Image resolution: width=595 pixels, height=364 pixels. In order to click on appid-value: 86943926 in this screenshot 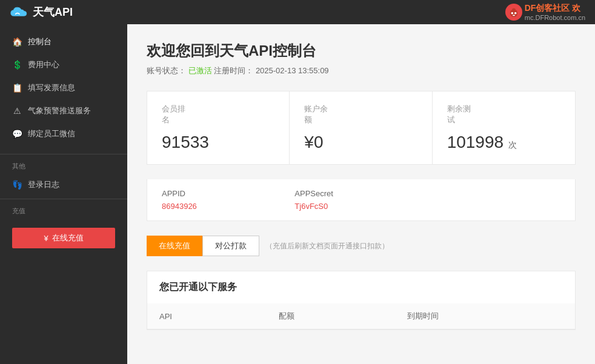, I will do `click(228, 206)`.